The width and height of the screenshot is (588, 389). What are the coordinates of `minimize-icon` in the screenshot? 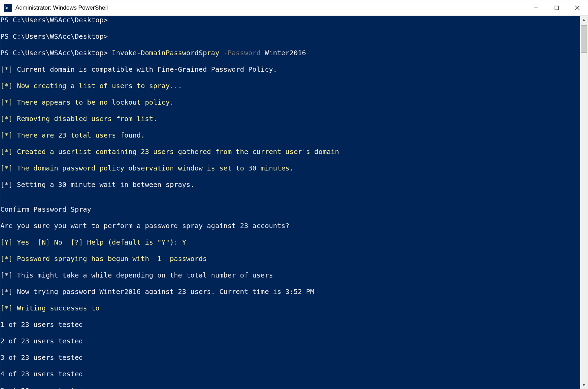 It's located at (536, 8).